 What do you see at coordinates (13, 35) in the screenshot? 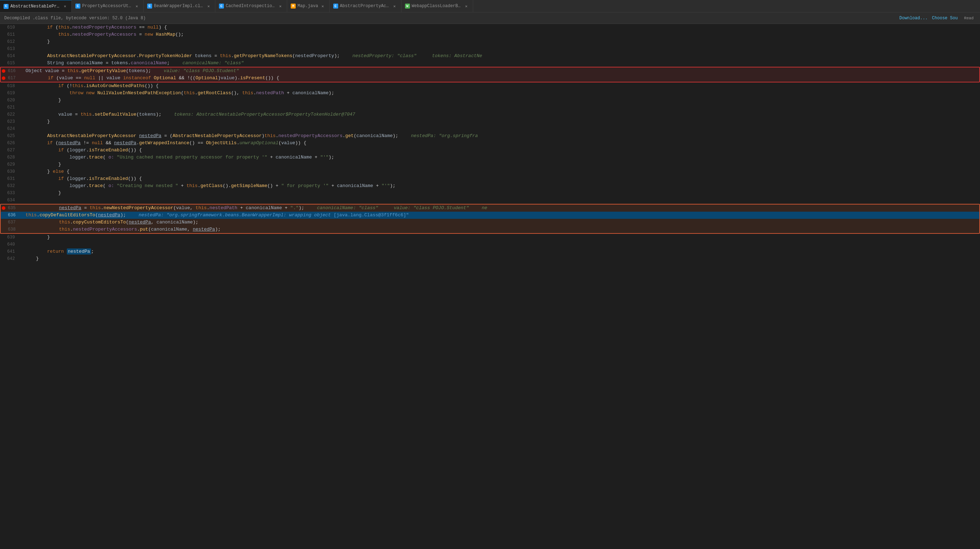
I see `line-number: 611` at bounding box center [13, 35].